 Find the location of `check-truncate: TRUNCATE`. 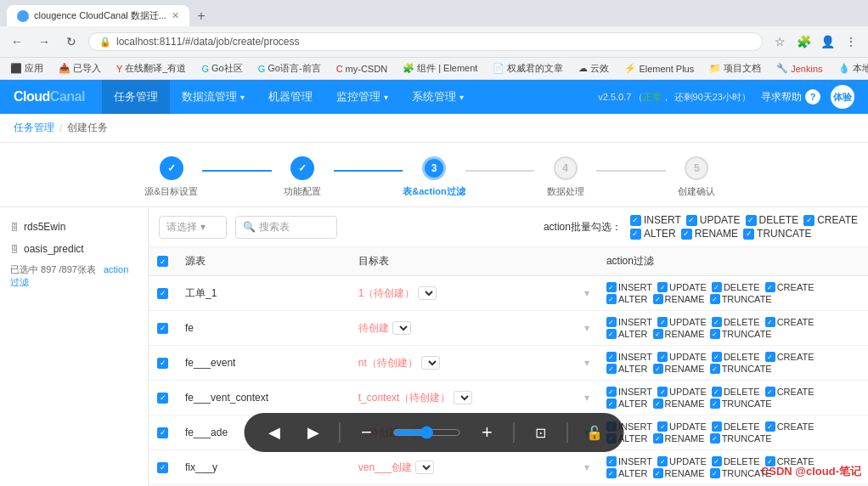

check-truncate: TRUNCATE is located at coordinates (777, 234).